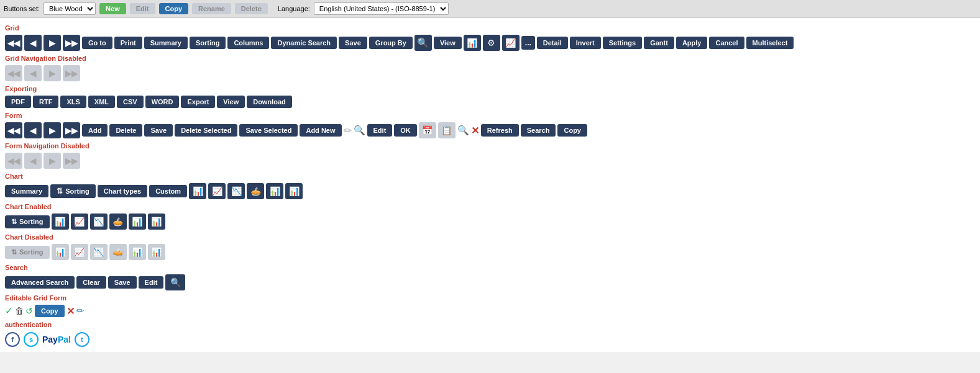  I want to click on sorting-icon3: ⇅, so click(14, 252).